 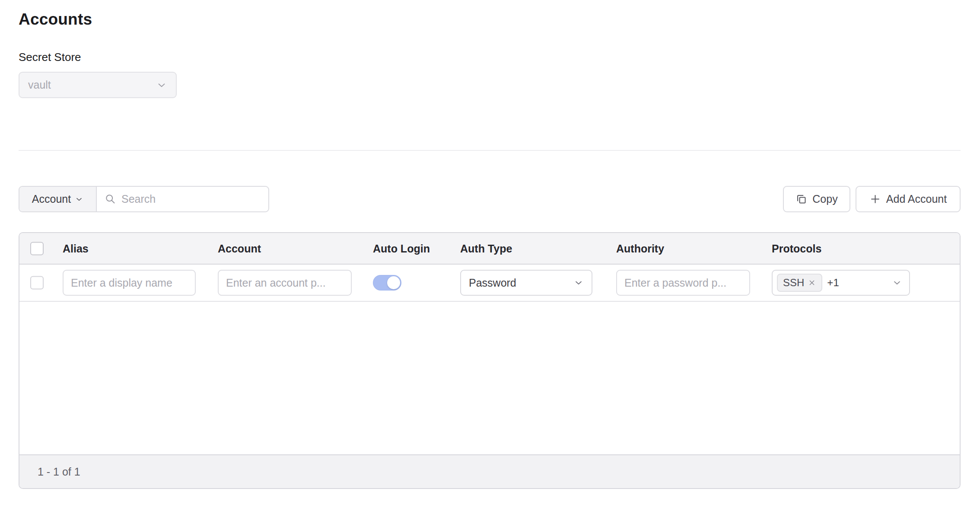 I want to click on plus-icon, so click(x=875, y=199).